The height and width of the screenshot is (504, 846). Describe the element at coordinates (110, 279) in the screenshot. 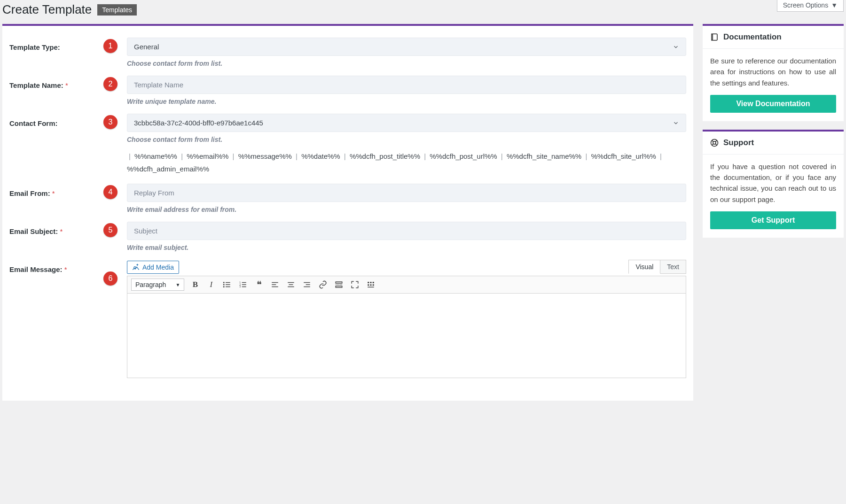

I see `badge-6: 6` at that location.